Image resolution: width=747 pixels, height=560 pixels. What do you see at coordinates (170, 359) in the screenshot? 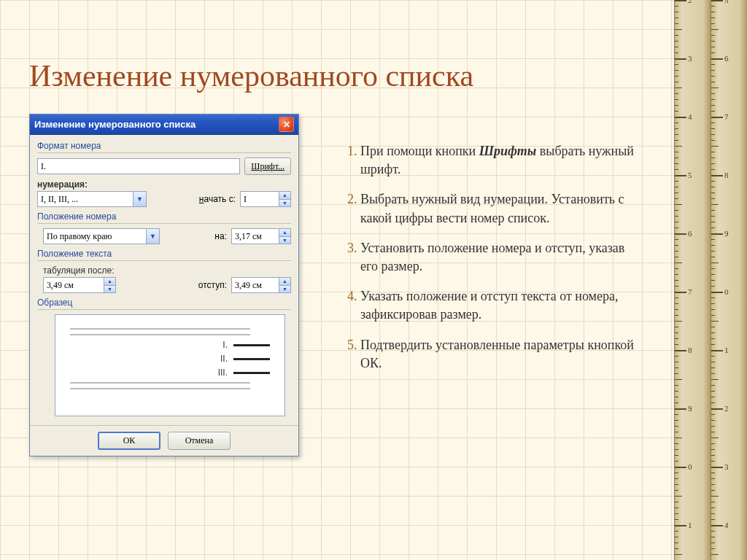
I see `preview-row: II.` at bounding box center [170, 359].